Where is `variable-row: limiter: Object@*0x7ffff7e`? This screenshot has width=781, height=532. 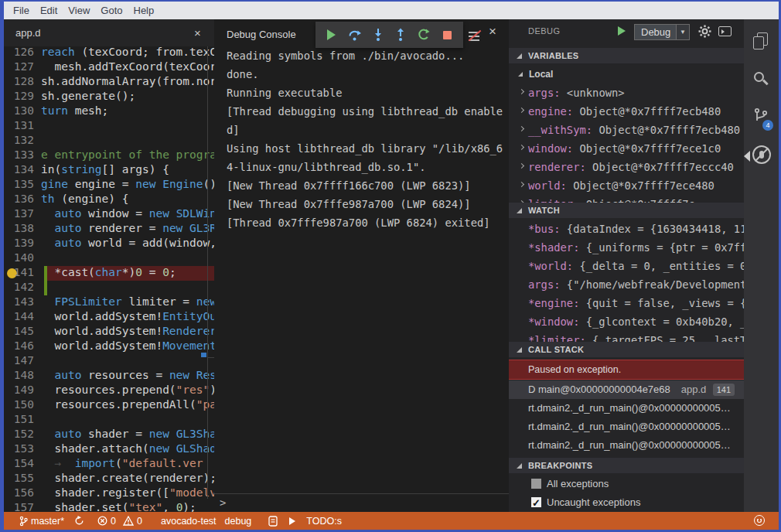 variable-row: limiter: Object@*0x7ffff7e is located at coordinates (626, 199).